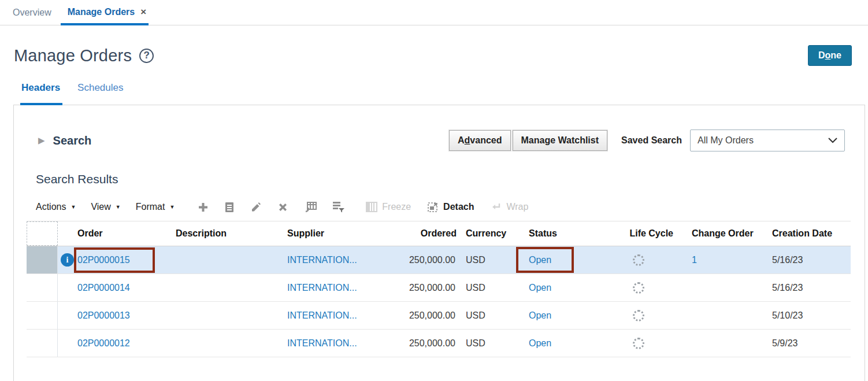  What do you see at coordinates (40, 94) in the screenshot?
I see `subtab-headers: Headers` at bounding box center [40, 94].